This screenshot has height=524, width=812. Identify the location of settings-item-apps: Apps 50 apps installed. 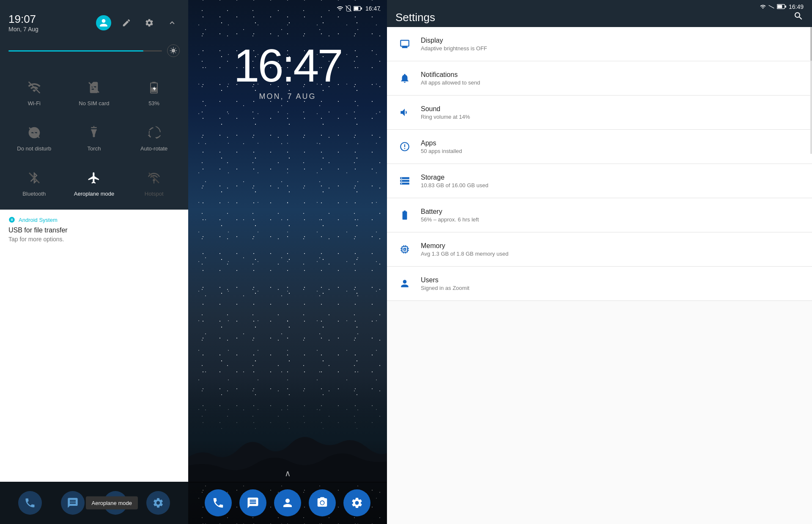
(600, 147).